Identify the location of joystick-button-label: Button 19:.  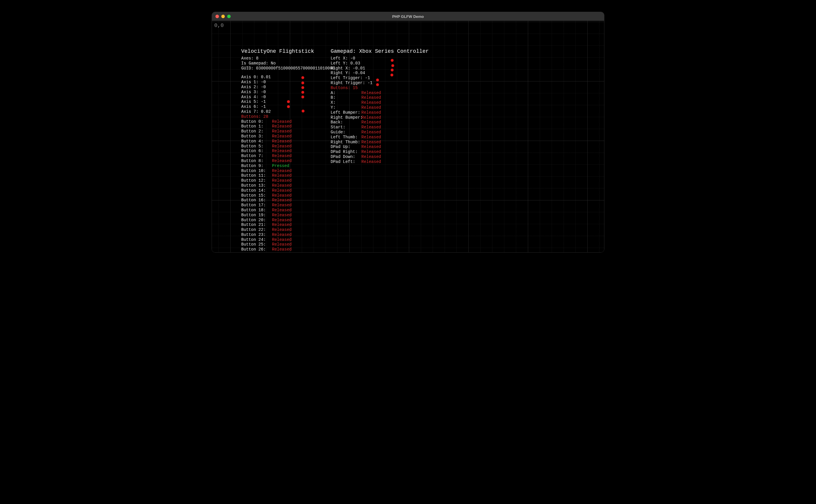
(257, 215).